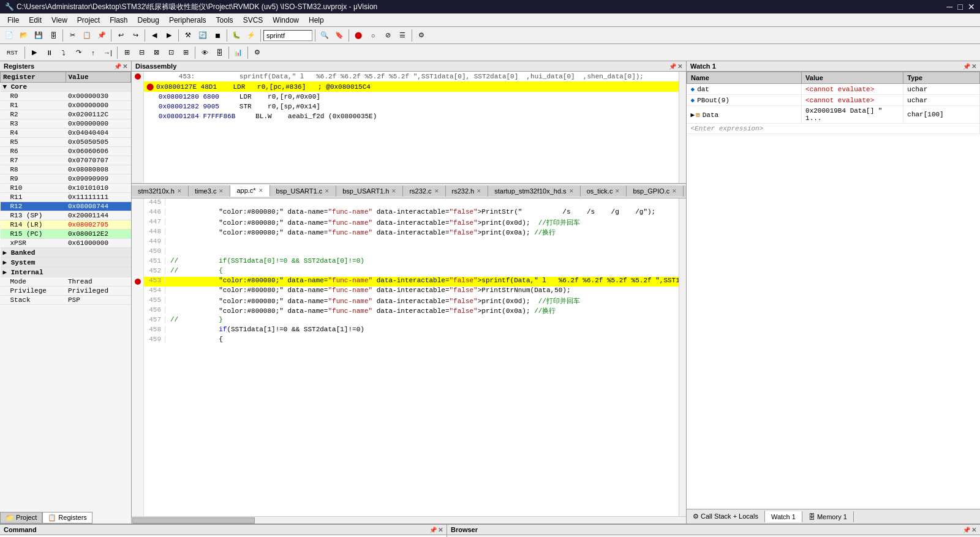  I want to click on reg-row: R3 0x00000000, so click(66, 124).